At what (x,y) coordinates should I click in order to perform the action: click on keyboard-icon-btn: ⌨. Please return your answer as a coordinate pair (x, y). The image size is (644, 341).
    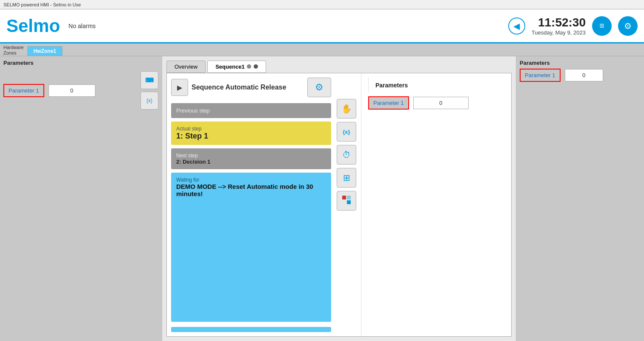
    Looking at the image, I should click on (149, 80).